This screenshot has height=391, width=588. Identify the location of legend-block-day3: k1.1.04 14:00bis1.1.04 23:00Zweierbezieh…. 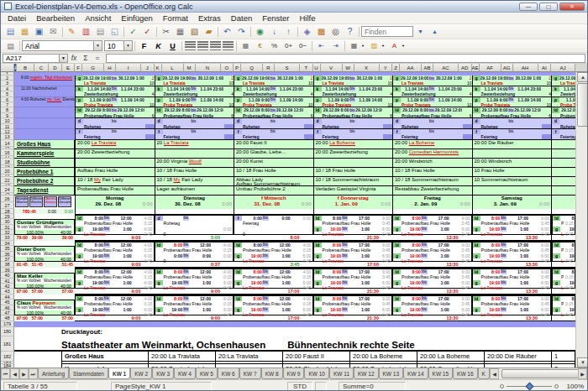
(274, 92).